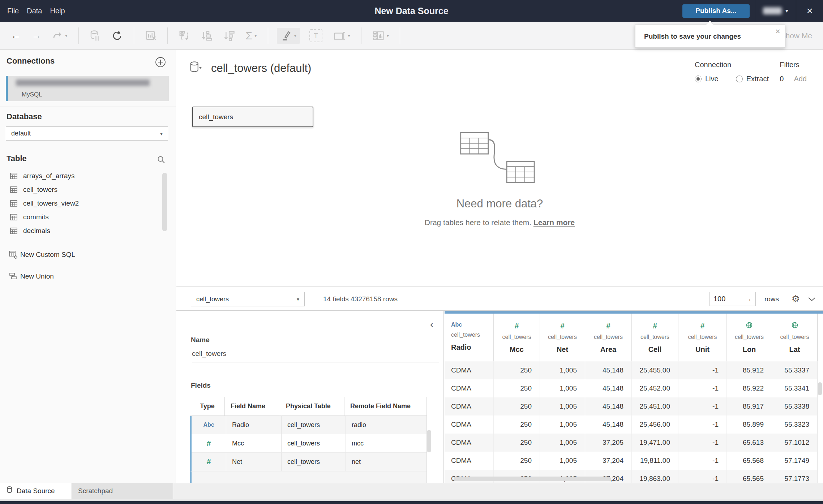 This screenshot has height=504, width=823. Describe the element at coordinates (88, 231) in the screenshot. I see `sidebar-table-item: decimals` at that location.